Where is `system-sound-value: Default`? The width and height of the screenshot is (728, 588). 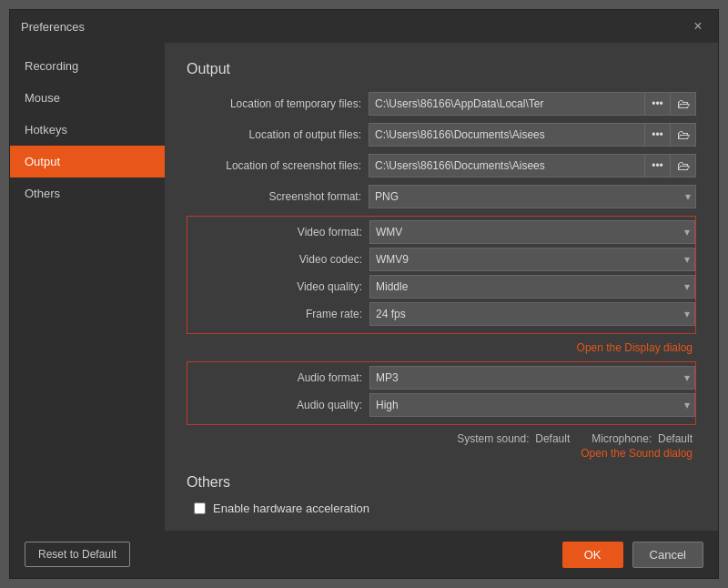
system-sound-value: Default is located at coordinates (552, 439).